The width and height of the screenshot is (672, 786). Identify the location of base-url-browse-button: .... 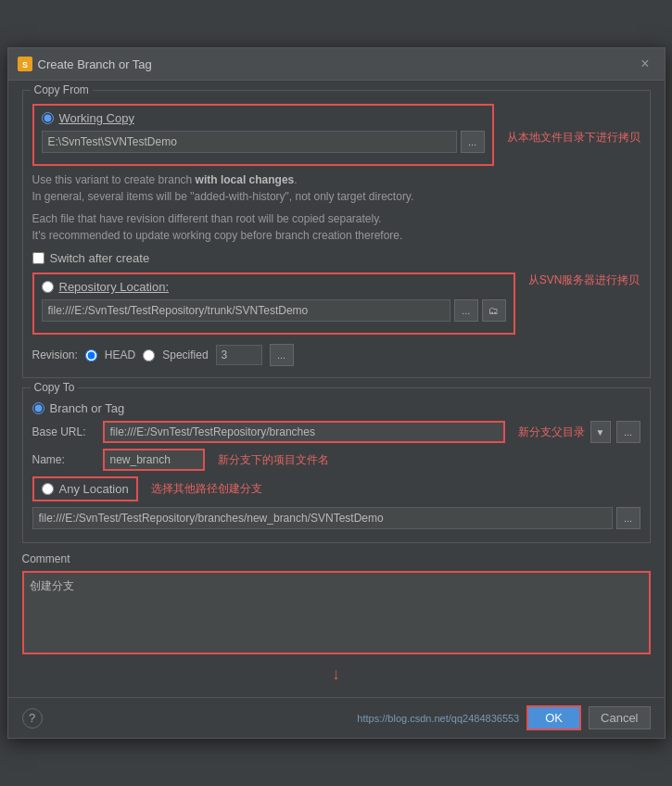
(628, 432).